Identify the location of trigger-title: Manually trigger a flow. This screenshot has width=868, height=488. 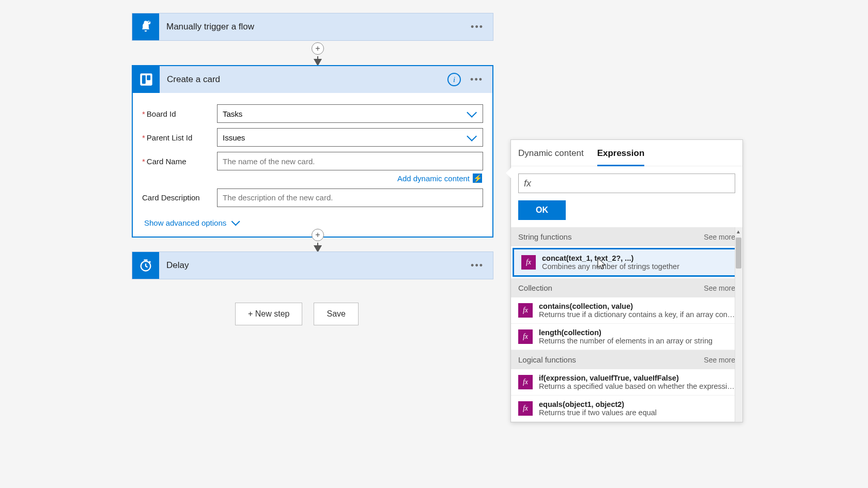
(315, 27).